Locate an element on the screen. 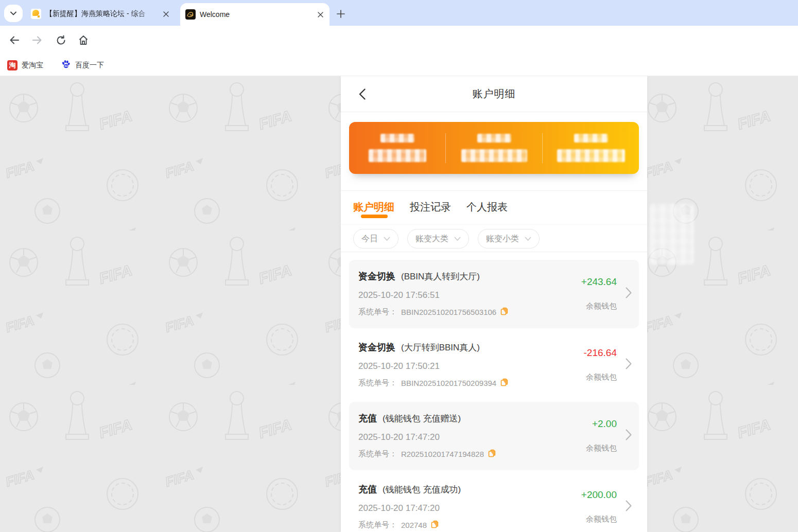  transaction-amount: +200.00 is located at coordinates (599, 495).